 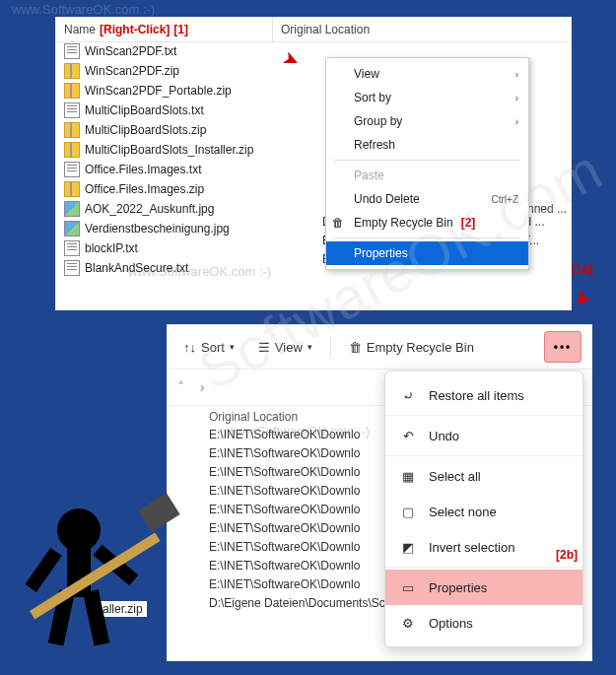 What do you see at coordinates (165, 268) in the screenshot?
I see `file-row: BlankAndSecure.txt` at bounding box center [165, 268].